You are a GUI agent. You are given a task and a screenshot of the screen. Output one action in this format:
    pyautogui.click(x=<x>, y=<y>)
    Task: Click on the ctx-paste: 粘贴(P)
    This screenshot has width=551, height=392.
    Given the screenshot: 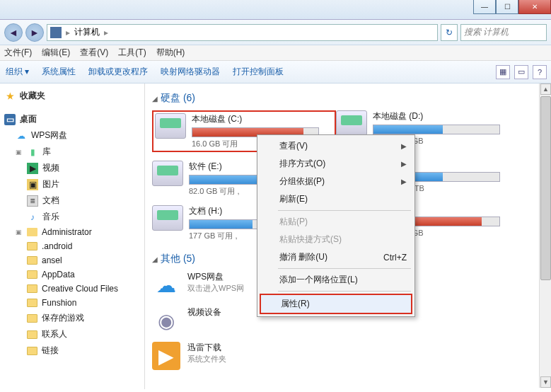 What is the action you would take?
    pyautogui.click(x=336, y=222)
    